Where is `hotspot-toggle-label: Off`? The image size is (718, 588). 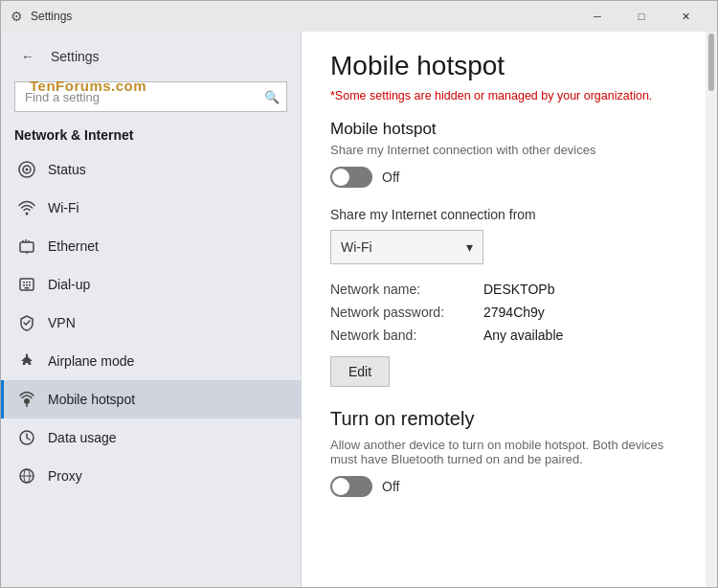
hotspot-toggle-label: Off is located at coordinates (391, 177).